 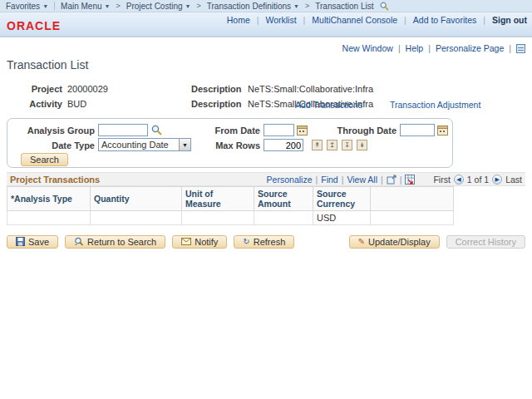 What do you see at coordinates (329, 180) in the screenshot?
I see `find-link: Find` at bounding box center [329, 180].